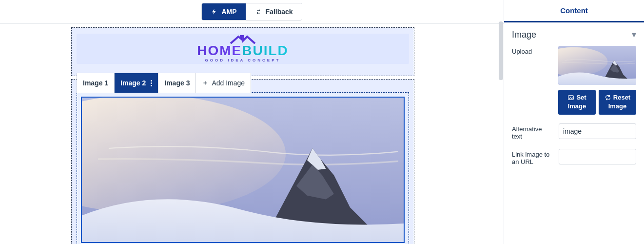 The image size is (644, 244). Describe the element at coordinates (205, 83) in the screenshot. I see `plus-icon: ＋` at that location.